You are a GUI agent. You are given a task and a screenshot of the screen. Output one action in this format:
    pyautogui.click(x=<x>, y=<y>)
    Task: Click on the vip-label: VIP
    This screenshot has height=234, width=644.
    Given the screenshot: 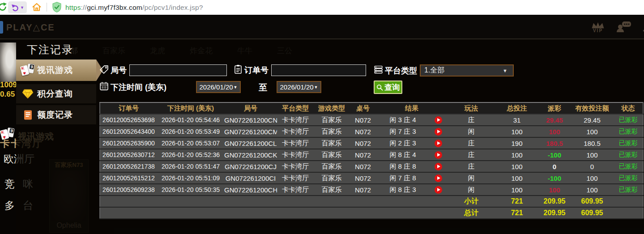 What is the action you would take?
    pyautogui.click(x=598, y=30)
    